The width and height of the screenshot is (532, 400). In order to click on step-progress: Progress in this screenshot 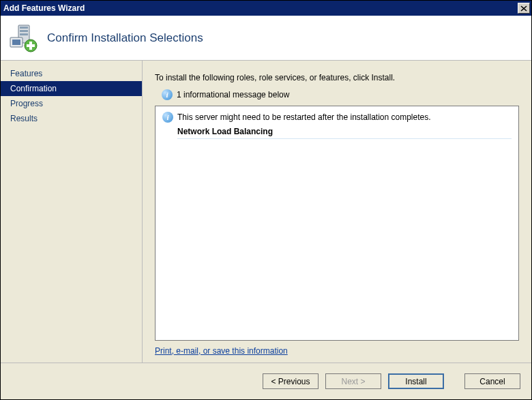, I will do `click(71, 104)`.